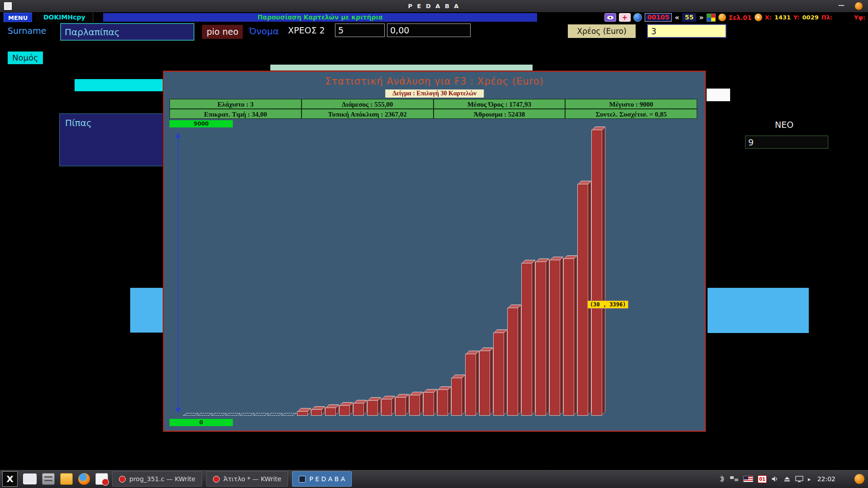  Describe the element at coordinates (811, 17) in the screenshot. I see `y-coord-value: 0029` at that location.